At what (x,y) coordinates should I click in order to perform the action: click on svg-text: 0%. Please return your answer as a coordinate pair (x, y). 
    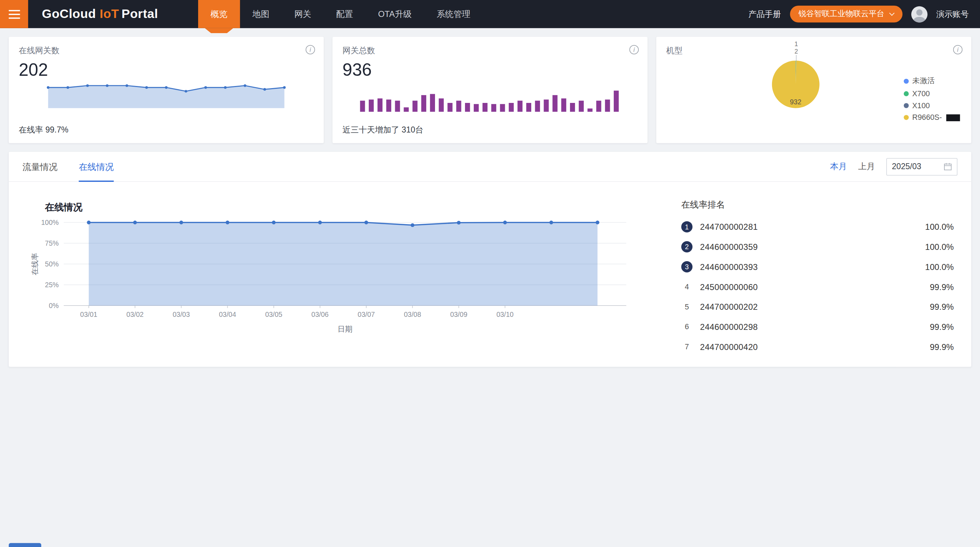
    Looking at the image, I should click on (54, 306).